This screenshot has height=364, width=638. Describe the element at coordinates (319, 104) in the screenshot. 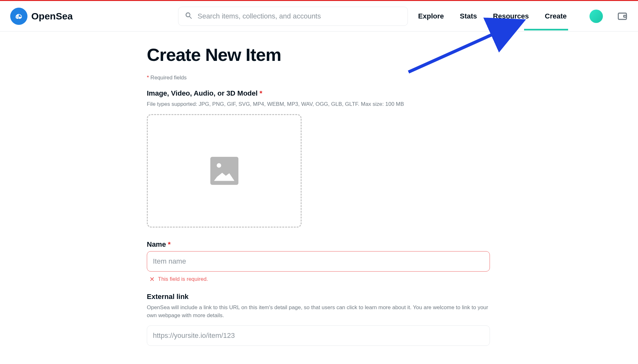

I see `upload-help-text: File types supported: JPG, PNG, GIF, SVG…` at that location.